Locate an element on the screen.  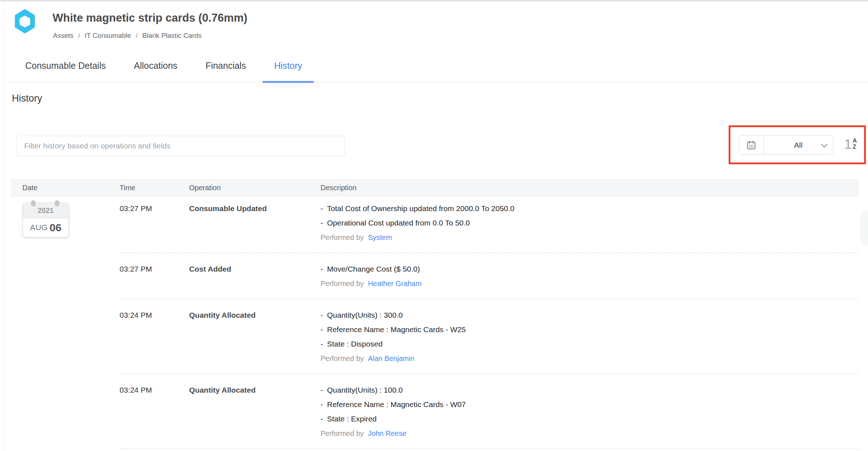
table-header-row: Date Time Operation Description is located at coordinates (435, 188).